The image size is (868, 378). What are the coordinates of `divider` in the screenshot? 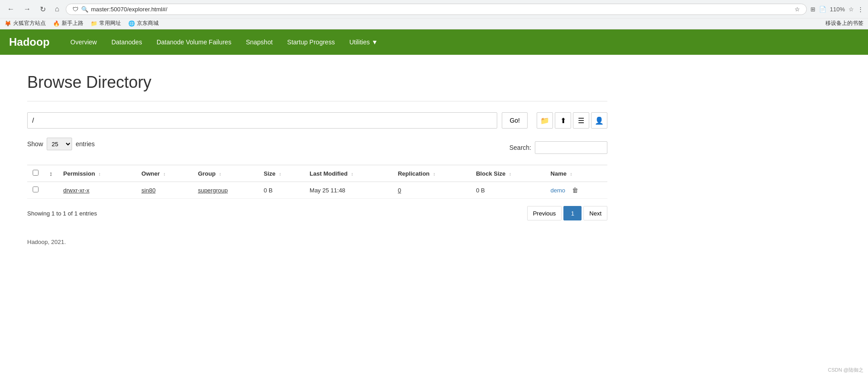 It's located at (317, 101).